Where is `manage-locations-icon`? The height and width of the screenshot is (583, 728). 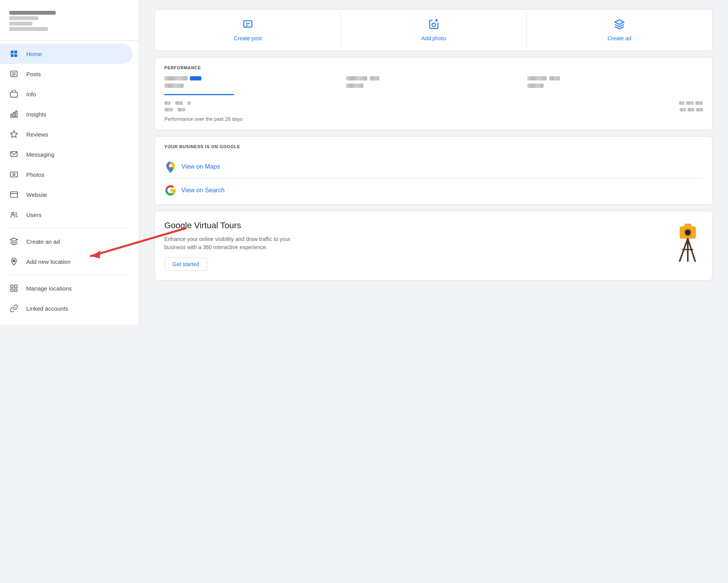
manage-locations-icon is located at coordinates (14, 288).